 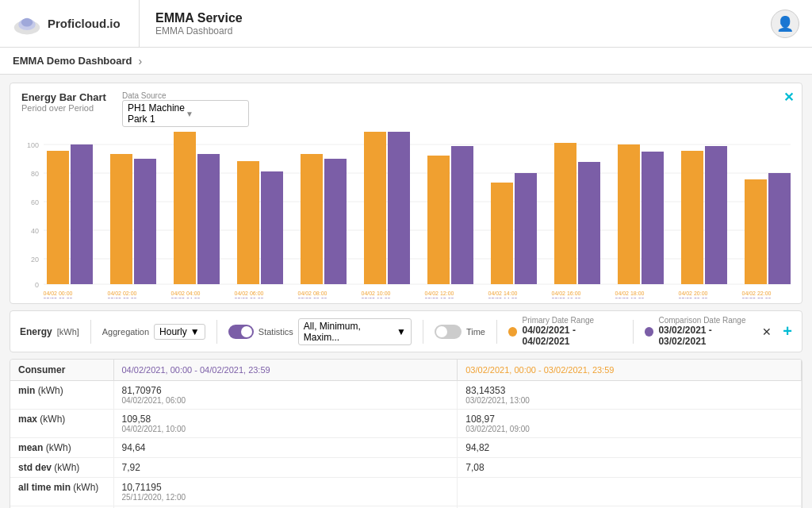 I want to click on breadcrumb-label: EMMA Demo Dashboard, so click(x=72, y=60).